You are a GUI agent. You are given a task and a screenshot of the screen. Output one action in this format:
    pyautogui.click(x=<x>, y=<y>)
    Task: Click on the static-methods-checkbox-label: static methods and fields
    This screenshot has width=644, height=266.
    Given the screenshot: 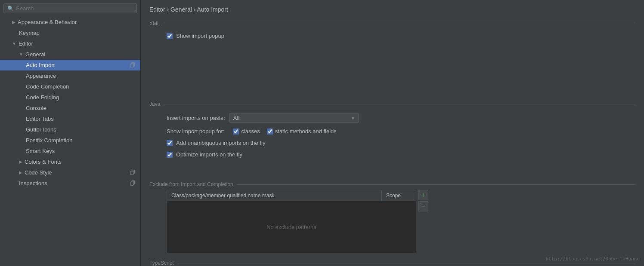 What is the action you would take?
    pyautogui.click(x=302, y=131)
    